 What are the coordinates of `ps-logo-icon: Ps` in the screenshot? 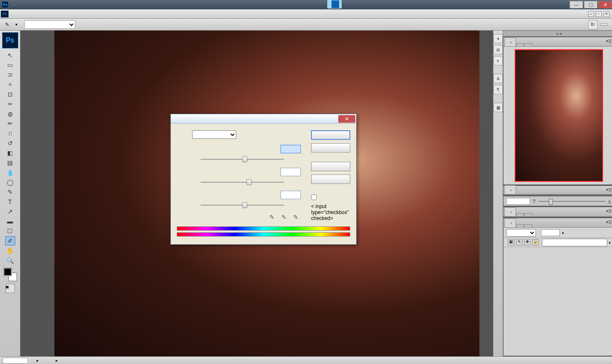 It's located at (10, 40).